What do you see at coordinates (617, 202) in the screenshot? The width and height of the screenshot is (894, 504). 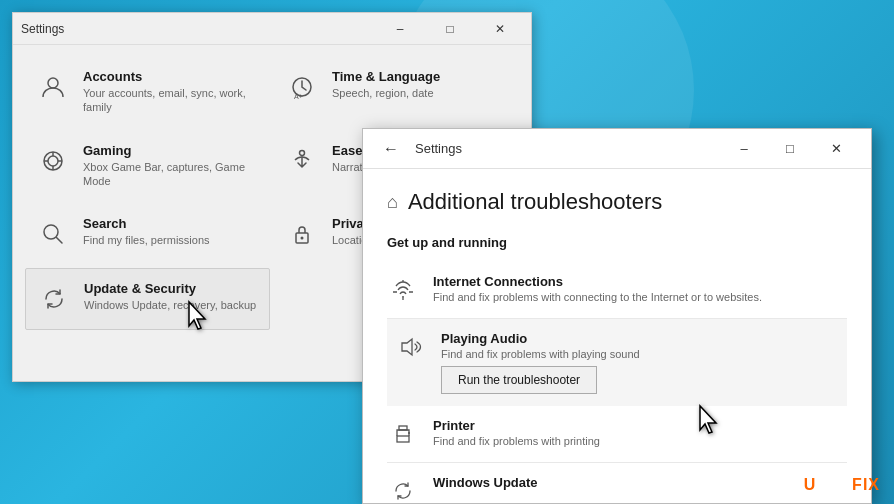 I see `page-header: ⌂ Additional troubleshooters` at bounding box center [617, 202].